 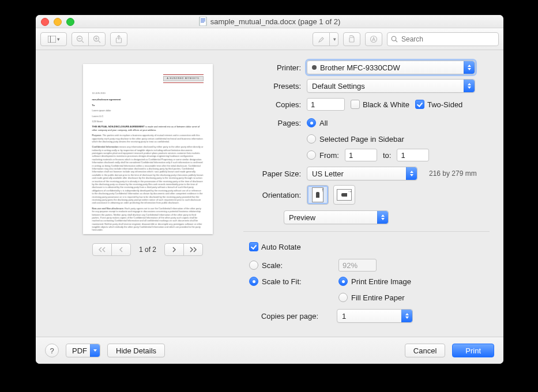 I want to click on share-button, so click(x=119, y=39).